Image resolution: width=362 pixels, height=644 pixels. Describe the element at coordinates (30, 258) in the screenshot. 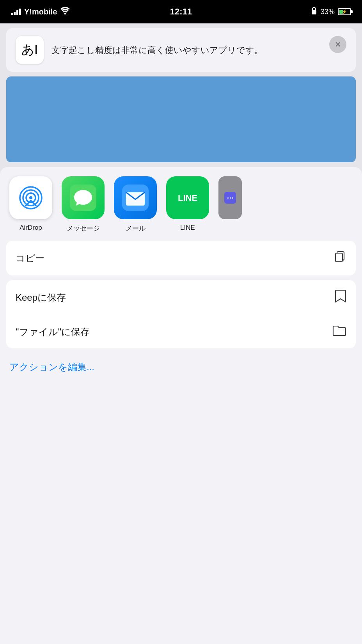

I see `copy-label: コピー` at that location.